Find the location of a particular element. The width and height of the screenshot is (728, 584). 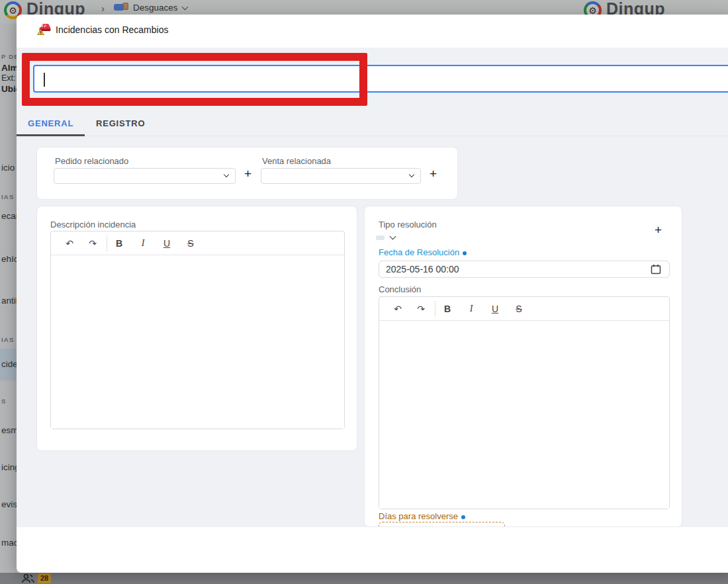

modal-header: Incidencias con Recambios is located at coordinates (372, 31).